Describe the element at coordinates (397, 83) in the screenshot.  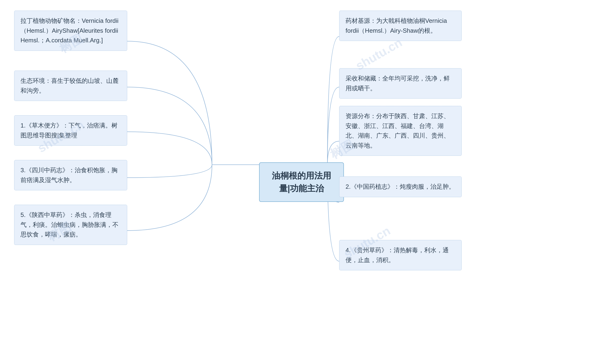
I see `right-node-2-text: 采收和储藏：全年均可采挖，洗净，鲜用或晒干。` at that location.